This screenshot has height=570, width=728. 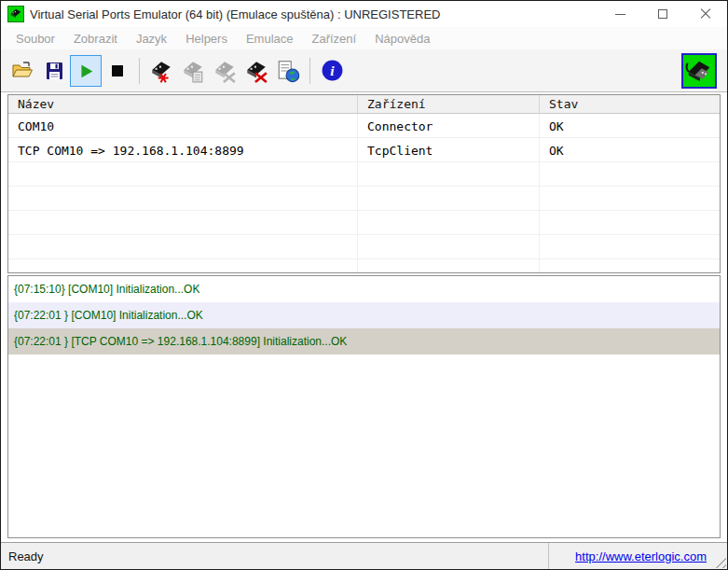 I want to click on menu-bar: Soubor Zobrazit Jazyk Helpers Emulace Za…, so click(x=364, y=38).